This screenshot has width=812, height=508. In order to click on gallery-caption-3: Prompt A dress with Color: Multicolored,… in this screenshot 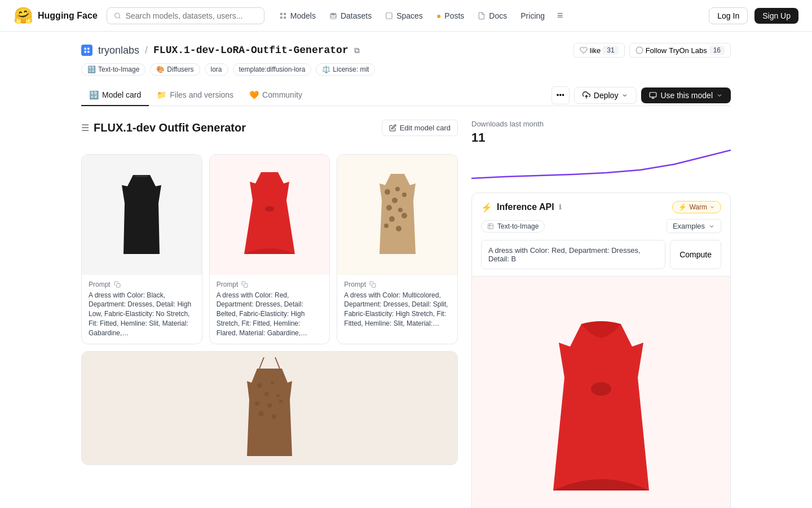, I will do `click(397, 305)`.